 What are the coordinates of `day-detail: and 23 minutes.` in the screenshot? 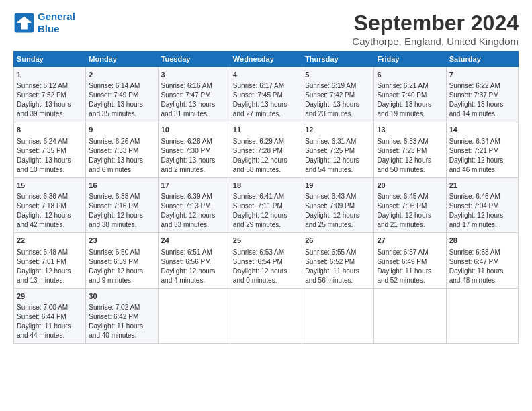 It's located at (338, 114).